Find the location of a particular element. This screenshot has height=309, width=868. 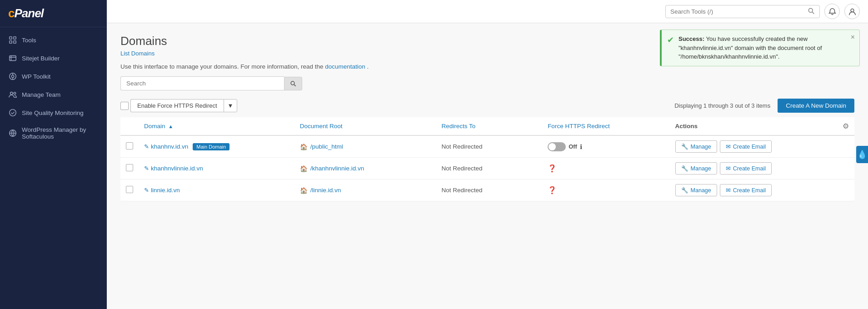

force-https-toggle-row1: Off ℹ is located at coordinates (606, 147).